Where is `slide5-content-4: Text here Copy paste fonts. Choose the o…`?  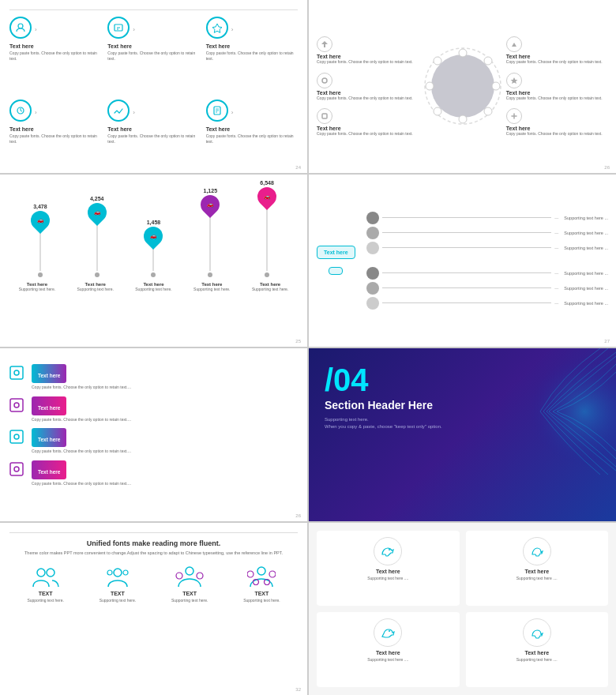 slide5-content-4: Text here Copy paste fonts. Choose the o… is located at coordinates (166, 474).